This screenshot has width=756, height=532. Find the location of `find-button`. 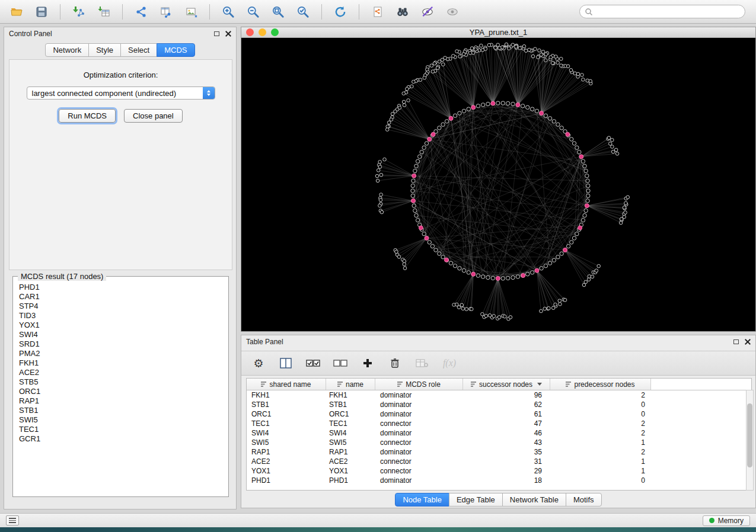

find-button is located at coordinates (403, 12).